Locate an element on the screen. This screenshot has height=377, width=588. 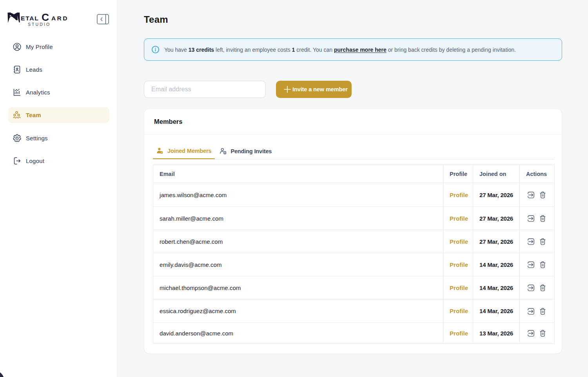
svg-text: ETAL is located at coordinates (30, 18).